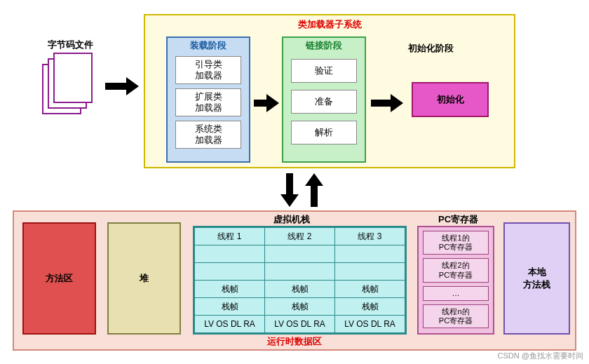 This screenshot has width=589, height=364. What do you see at coordinates (456, 243) in the screenshot?
I see `pc-thread1: 线程1的PC寄存器` at bounding box center [456, 243].